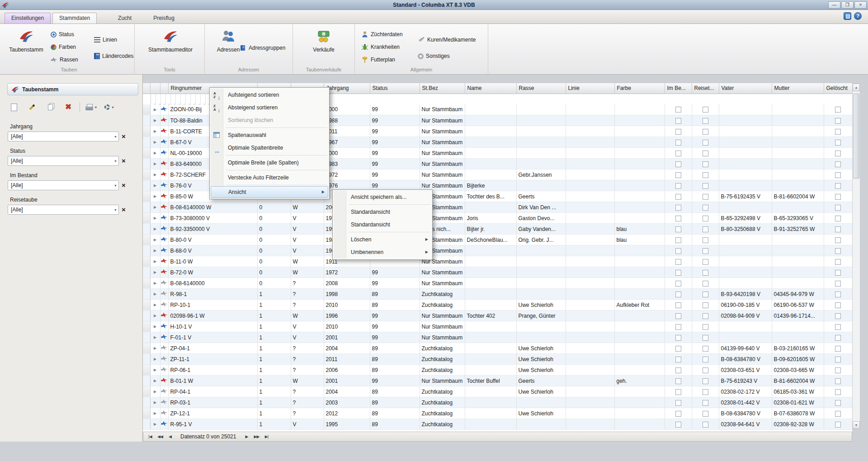  What do you see at coordinates (797, 294) in the screenshot?
I see `cell: 04345-94-979 W` at bounding box center [797, 294].